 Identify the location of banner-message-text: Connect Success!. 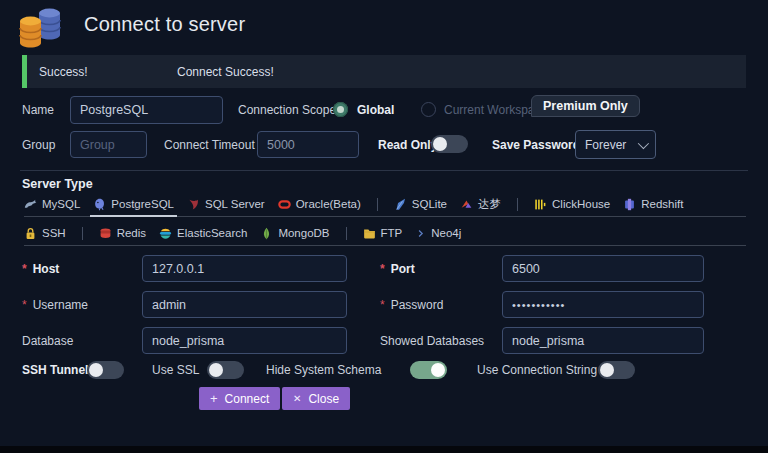
(226, 72).